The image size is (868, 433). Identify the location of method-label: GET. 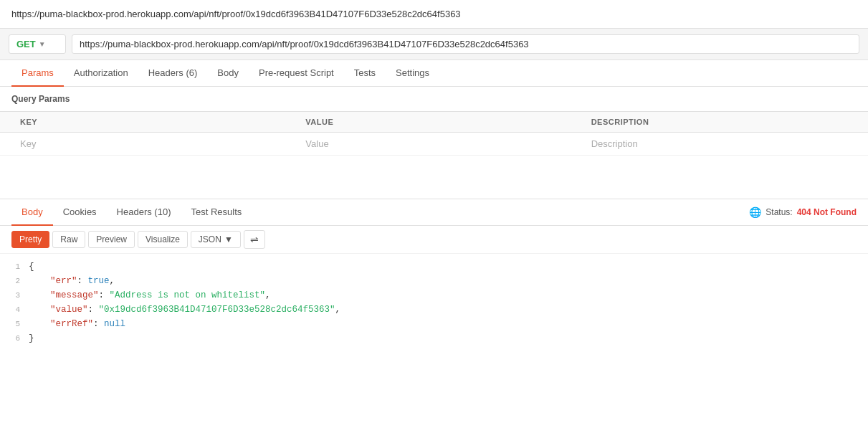
(26, 44).